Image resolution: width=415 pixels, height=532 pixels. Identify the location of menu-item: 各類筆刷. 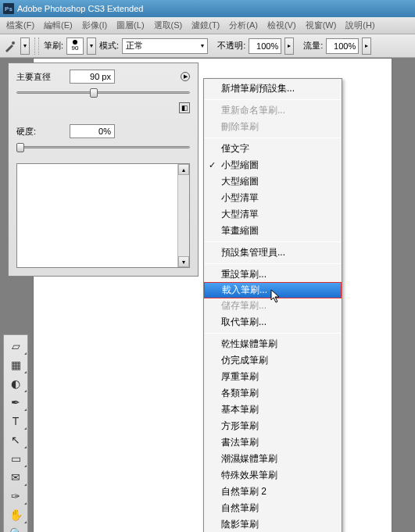
(273, 394).